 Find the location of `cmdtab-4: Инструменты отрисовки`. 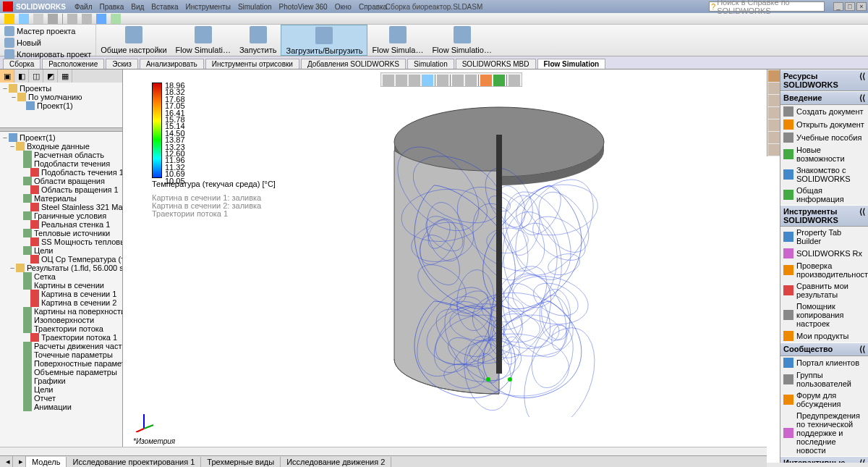

cmdtab-4: Инструменты отрисовки is located at coordinates (252, 64).